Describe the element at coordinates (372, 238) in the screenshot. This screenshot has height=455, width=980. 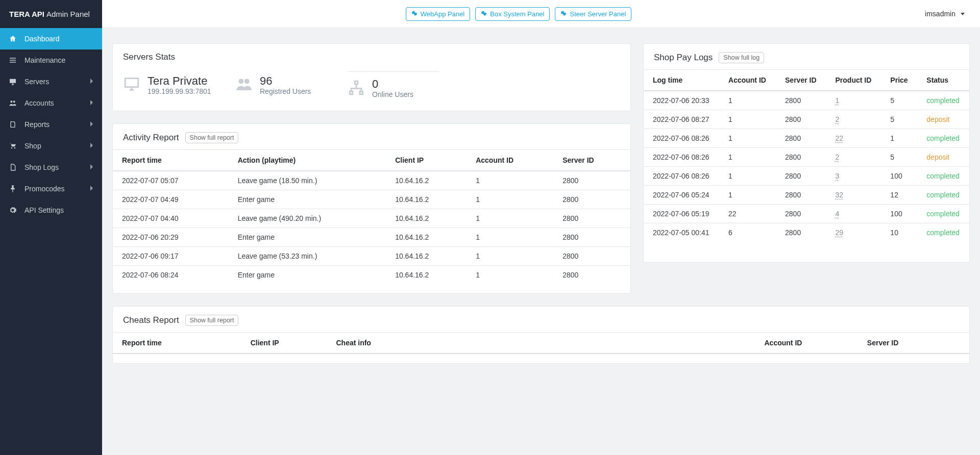
I see `table-row: 2022-07-06 20:29Enter game10.64.16.21280…` at that location.